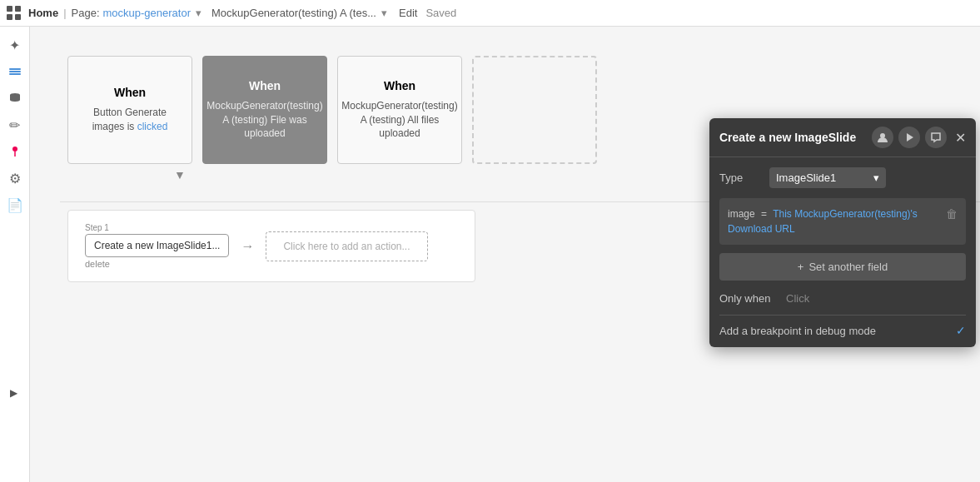 This screenshot has height=482, width=980. I want to click on topbar-page-name: mockup-generator, so click(147, 13).